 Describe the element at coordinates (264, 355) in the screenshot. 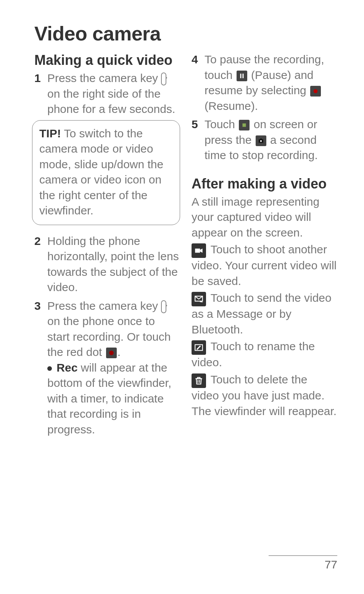

I see `action-item-rename: Touch to rename the video.` at that location.